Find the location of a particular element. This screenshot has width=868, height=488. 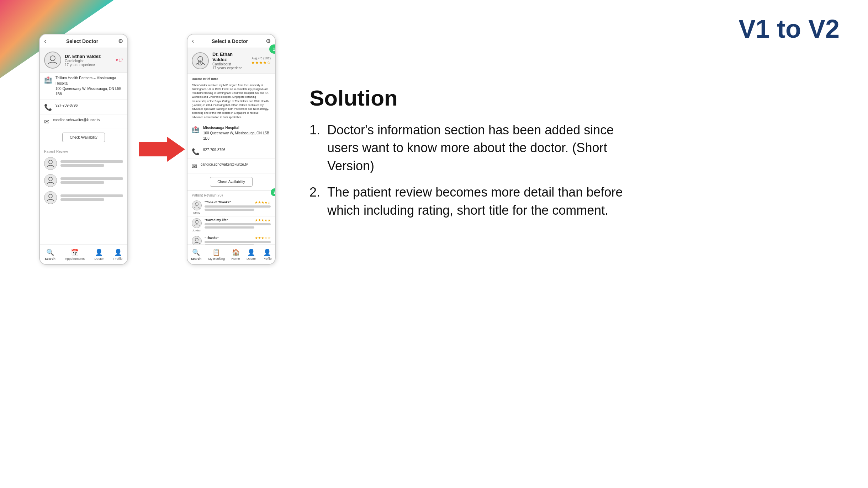

v1-nav-search-label: Search is located at coordinates (50, 259).